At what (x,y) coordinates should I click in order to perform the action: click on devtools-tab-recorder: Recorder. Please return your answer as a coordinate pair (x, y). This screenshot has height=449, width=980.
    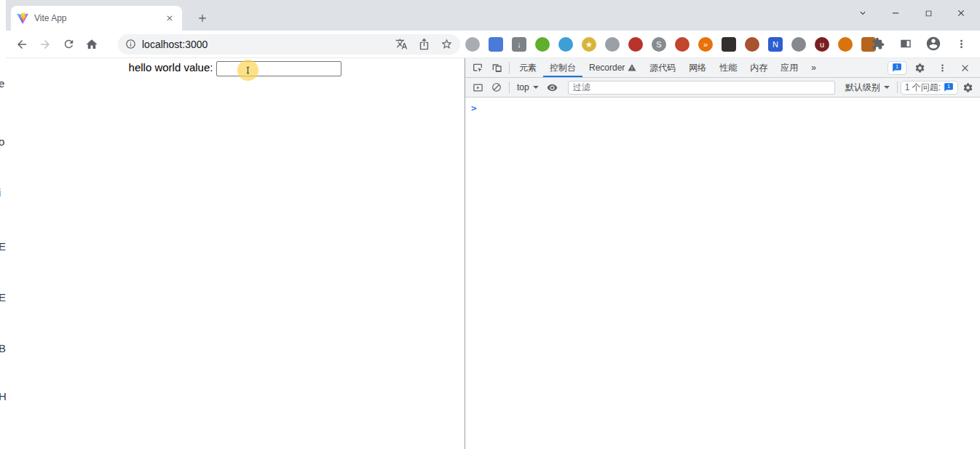
    Looking at the image, I should click on (613, 68).